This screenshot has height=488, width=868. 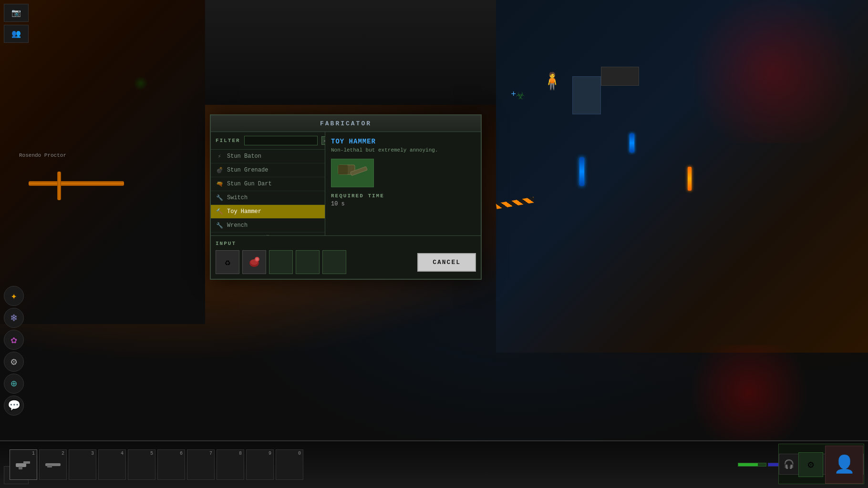 What do you see at coordinates (789, 464) in the screenshot?
I see `gear-slot-1: 🎧` at bounding box center [789, 464].